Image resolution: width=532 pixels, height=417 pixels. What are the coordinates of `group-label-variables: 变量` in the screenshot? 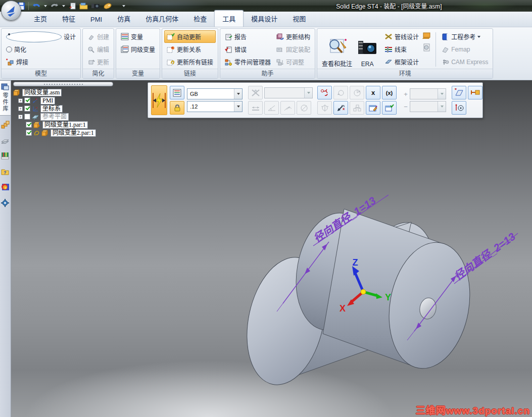 It's located at (138, 74).